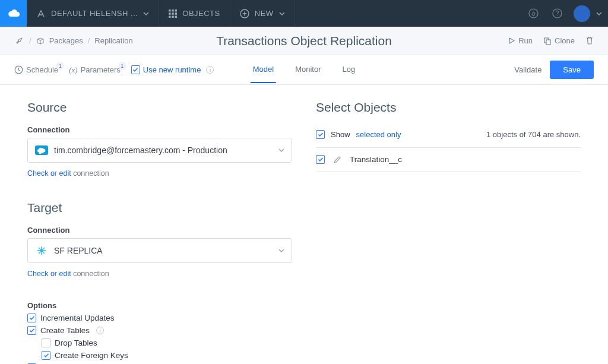 This screenshot has width=608, height=364. Describe the element at coordinates (42, 251) in the screenshot. I see `snowflake-icon` at that location.